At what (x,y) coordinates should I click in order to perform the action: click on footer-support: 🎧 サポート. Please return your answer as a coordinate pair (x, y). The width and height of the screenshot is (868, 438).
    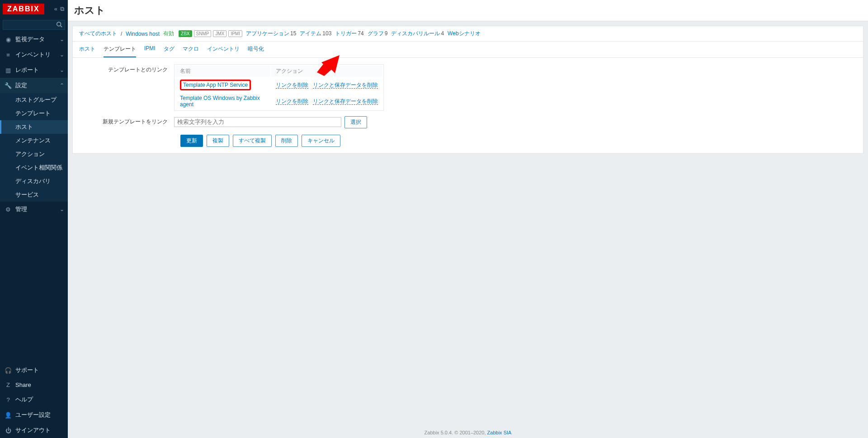
    Looking at the image, I should click on (34, 370).